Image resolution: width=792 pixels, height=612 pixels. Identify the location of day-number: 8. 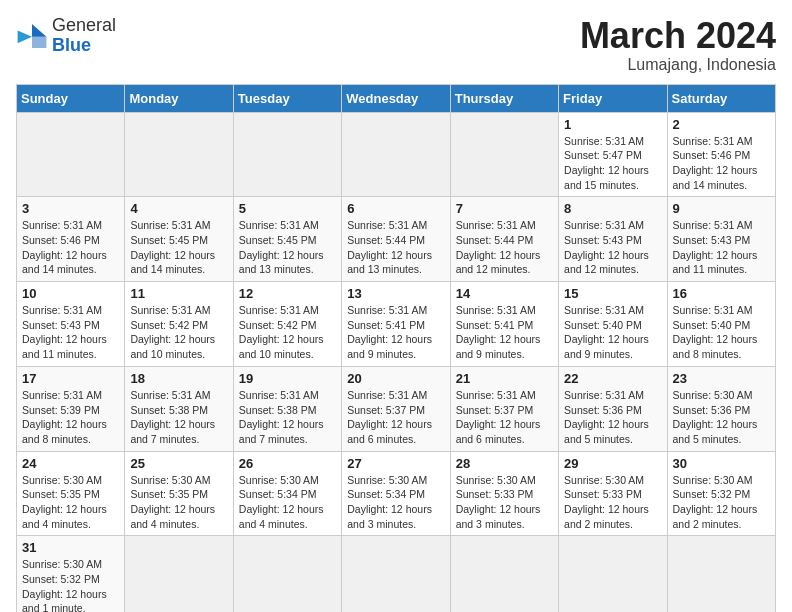
(612, 208).